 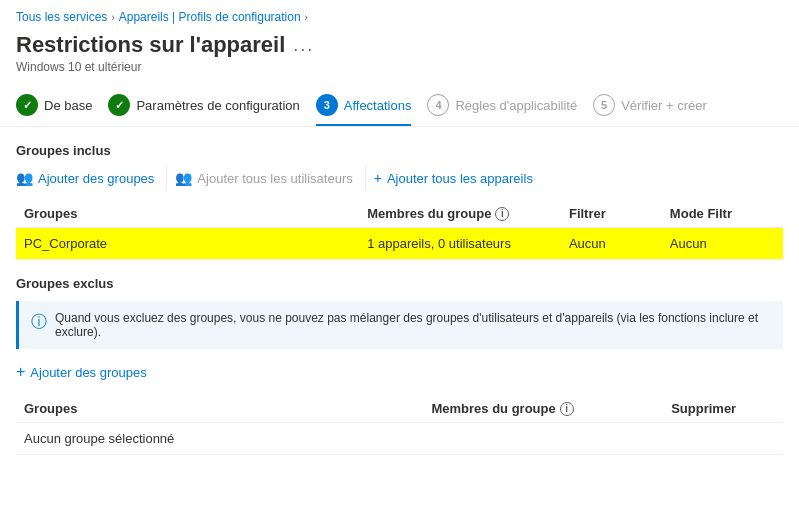 What do you see at coordinates (400, 325) in the screenshot?
I see `info-banner: ⓘ Quand vous excluez des groupes, vous n…` at bounding box center [400, 325].